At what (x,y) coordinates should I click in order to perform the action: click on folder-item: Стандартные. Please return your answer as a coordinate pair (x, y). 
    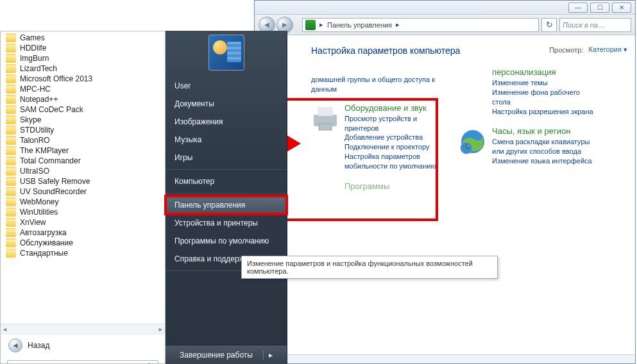
    Looking at the image, I should click on (83, 253).